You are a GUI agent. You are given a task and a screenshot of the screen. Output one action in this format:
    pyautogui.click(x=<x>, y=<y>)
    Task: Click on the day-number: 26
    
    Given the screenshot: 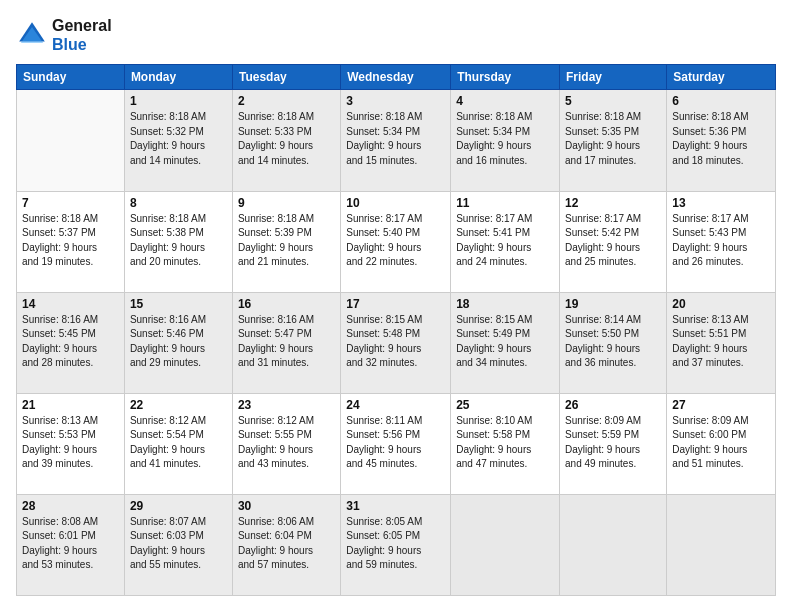 What is the action you would take?
    pyautogui.click(x=613, y=405)
    